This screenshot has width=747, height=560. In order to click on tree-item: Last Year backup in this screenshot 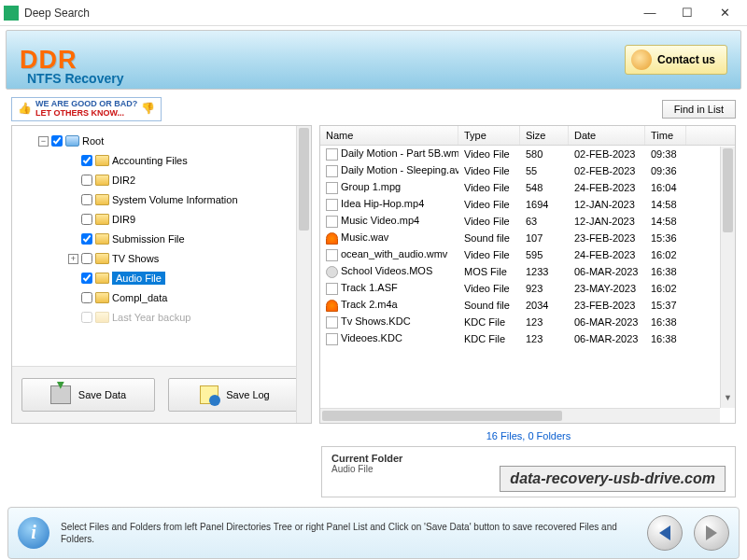, I will do `click(162, 317)`.